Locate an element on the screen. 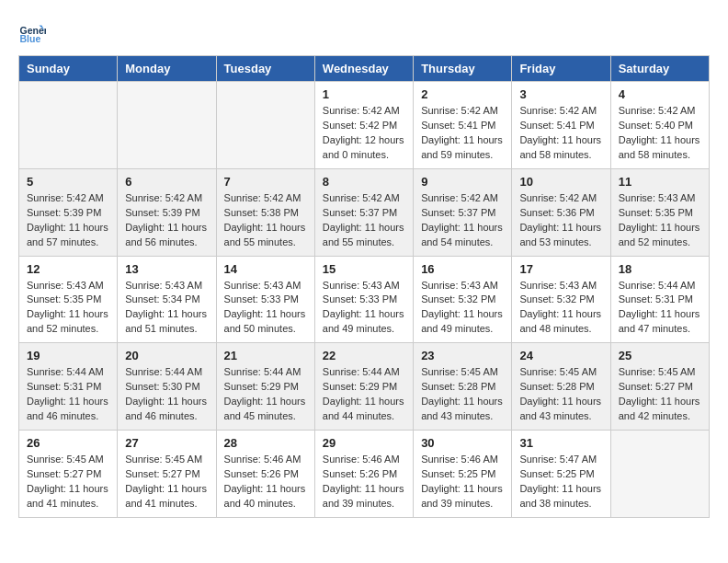  day-number: 9 is located at coordinates (462, 182).